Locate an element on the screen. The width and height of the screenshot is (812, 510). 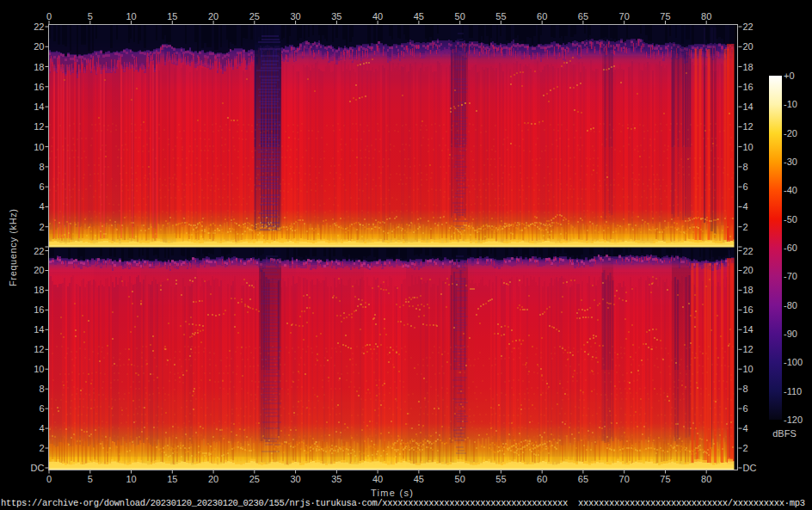
svg-text: -40 is located at coordinates (790, 190).